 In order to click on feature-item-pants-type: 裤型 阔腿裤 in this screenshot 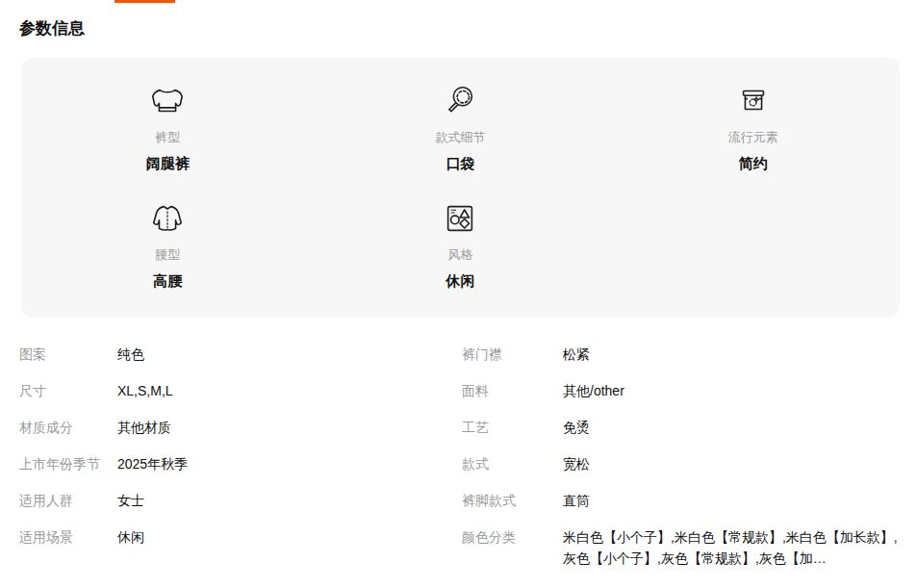, I will do `click(167, 128)`.